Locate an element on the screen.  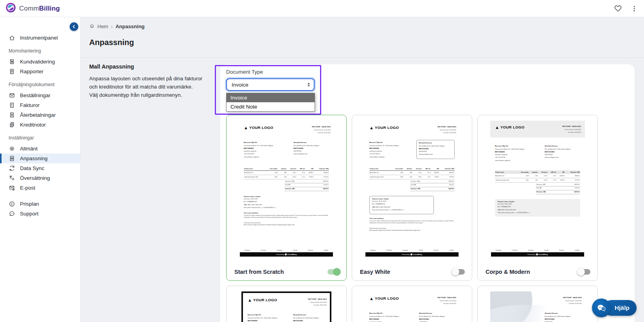
template-toggle-corpo-modern is located at coordinates (585, 272).